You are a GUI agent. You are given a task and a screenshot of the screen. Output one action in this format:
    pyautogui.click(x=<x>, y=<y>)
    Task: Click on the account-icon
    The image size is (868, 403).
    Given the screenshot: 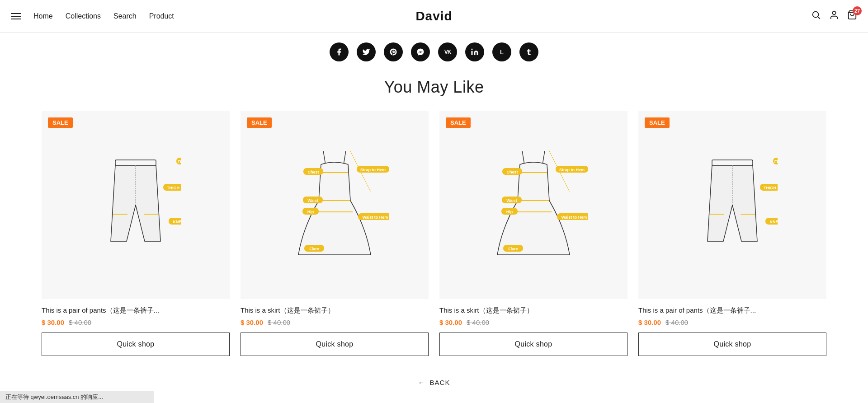 What is the action you would take?
    pyautogui.click(x=834, y=16)
    